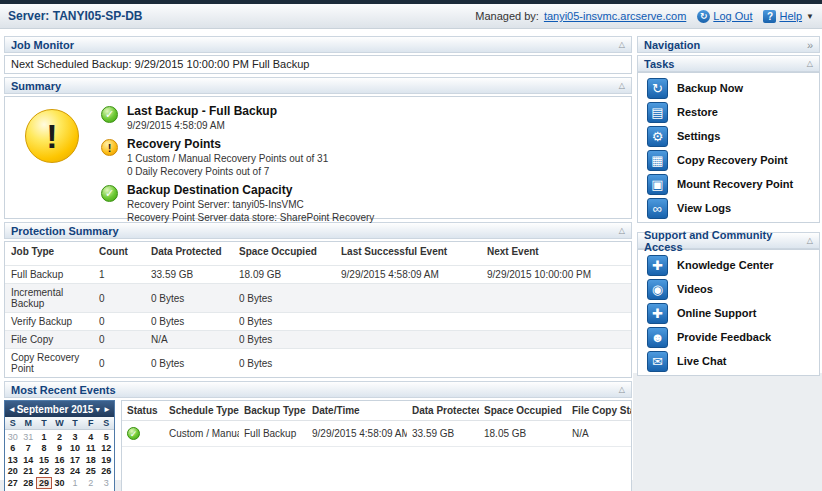 This screenshot has height=491, width=822. What do you see at coordinates (29, 483) in the screenshot?
I see `calendar-day: 28` at bounding box center [29, 483].